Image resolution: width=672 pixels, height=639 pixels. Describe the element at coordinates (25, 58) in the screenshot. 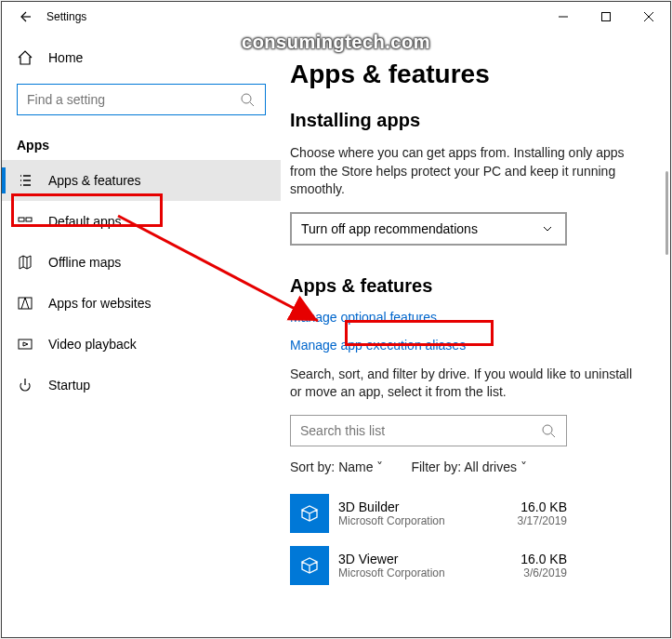

I see `home-icon` at that location.